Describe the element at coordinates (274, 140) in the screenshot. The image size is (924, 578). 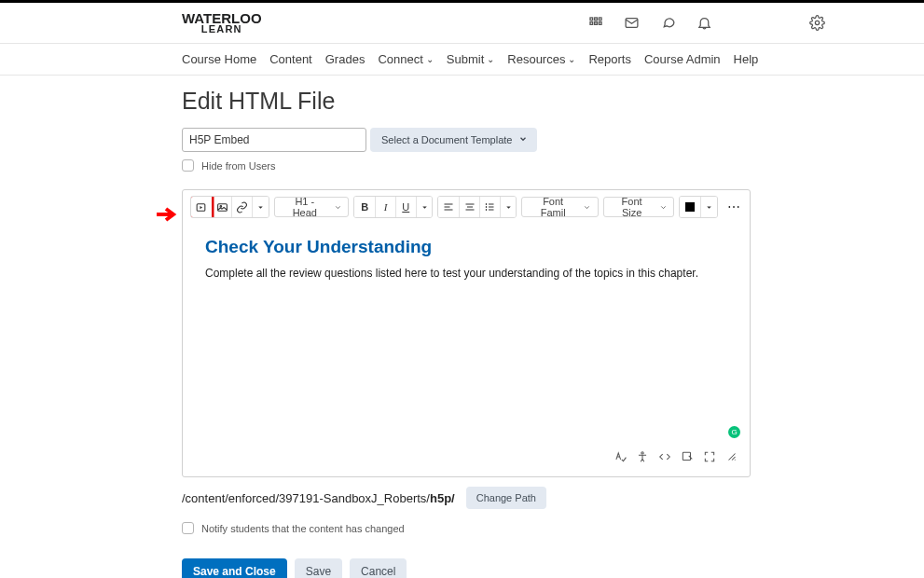
I see `file-title-input` at that location.